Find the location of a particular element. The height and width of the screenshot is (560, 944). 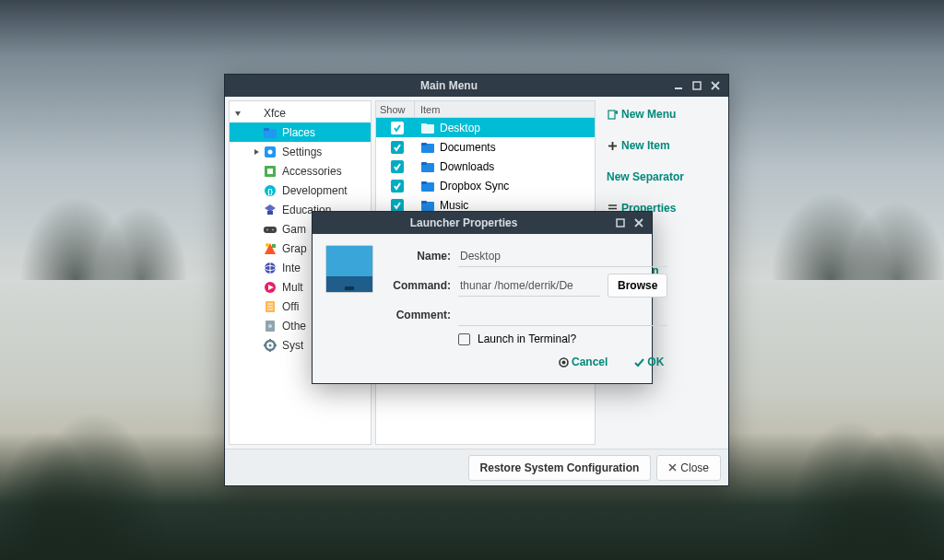

internet-icon is located at coordinates (270, 268).